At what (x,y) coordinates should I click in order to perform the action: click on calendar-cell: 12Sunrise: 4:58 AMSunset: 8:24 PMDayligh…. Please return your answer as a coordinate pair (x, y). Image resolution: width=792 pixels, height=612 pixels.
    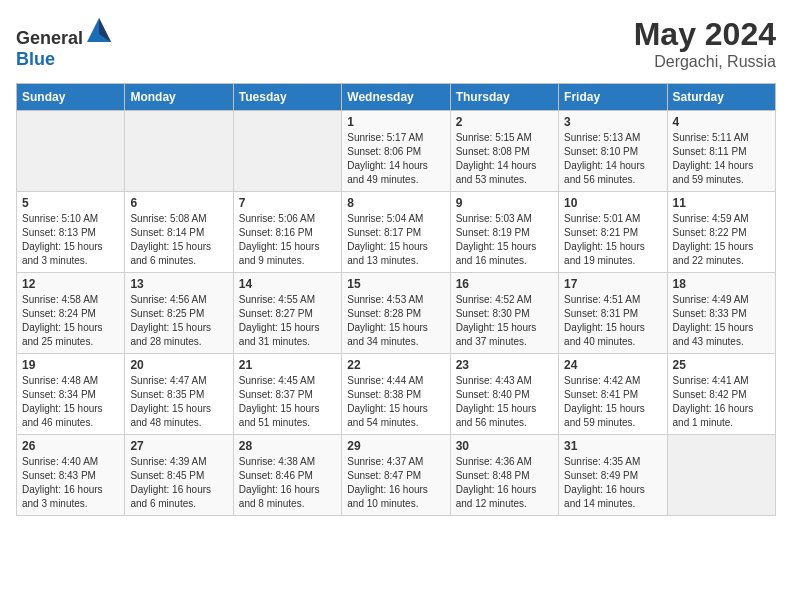
    Looking at the image, I should click on (71, 314).